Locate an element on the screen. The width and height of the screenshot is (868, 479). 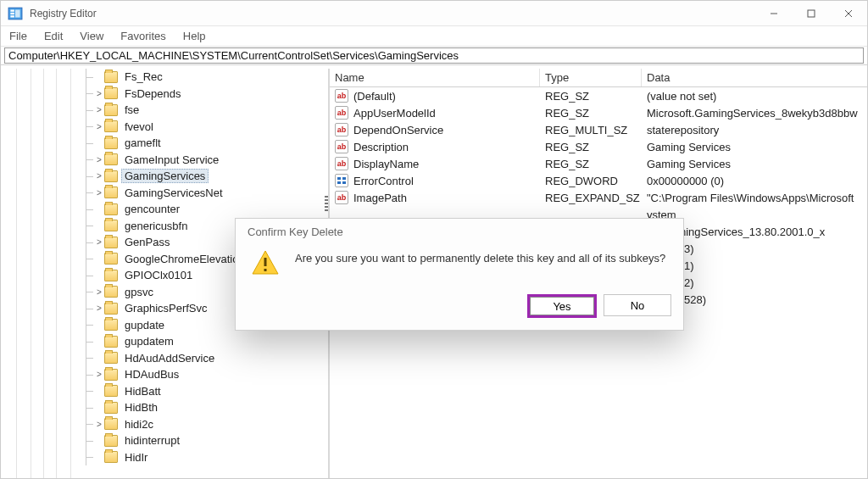
menu-file: File is located at coordinates (19, 36).